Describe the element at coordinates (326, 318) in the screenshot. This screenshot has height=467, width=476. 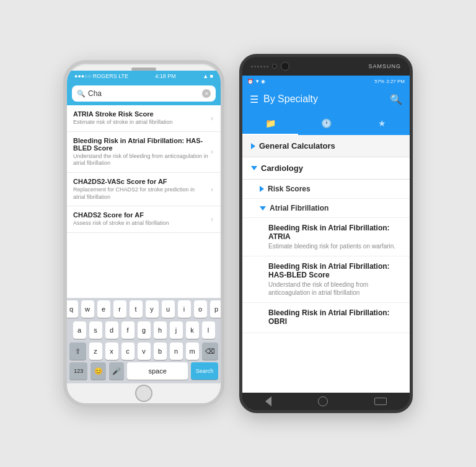
I see `list-item: Bleeding Risk in Atrial Fibrillation: OB…` at that location.